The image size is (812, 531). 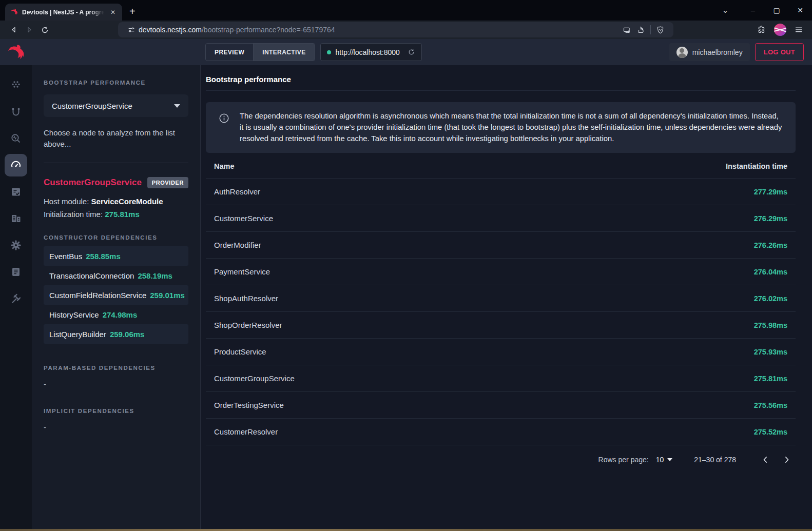 I want to click on dependency-item: HistoryService 274.98ms, so click(x=116, y=314).